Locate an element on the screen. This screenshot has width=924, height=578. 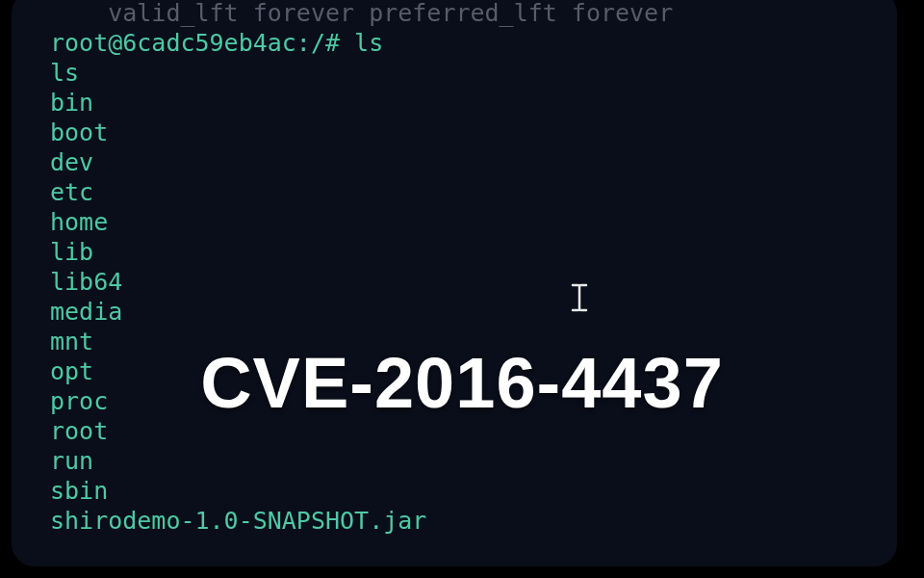
ls-entry: lib64 is located at coordinates (454, 281).